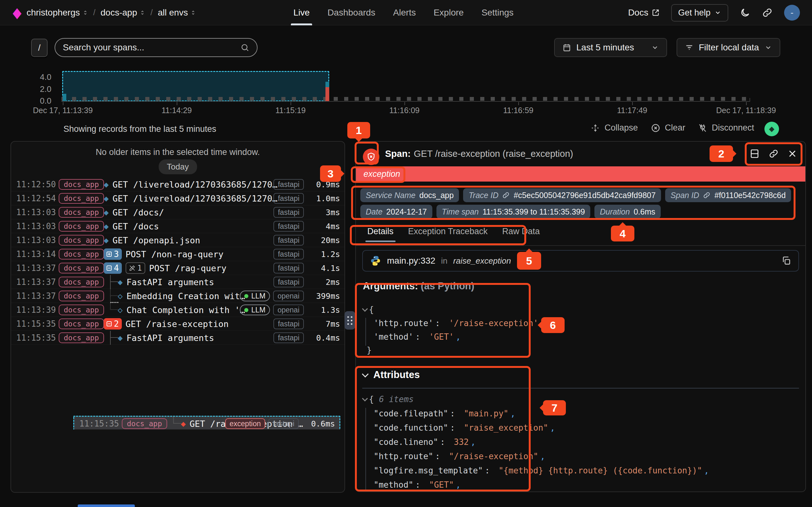 This screenshot has width=812, height=507. What do you see at coordinates (728, 195) in the screenshot?
I see `span-id-tag: Span ID#f0110e542c798c6d` at bounding box center [728, 195].